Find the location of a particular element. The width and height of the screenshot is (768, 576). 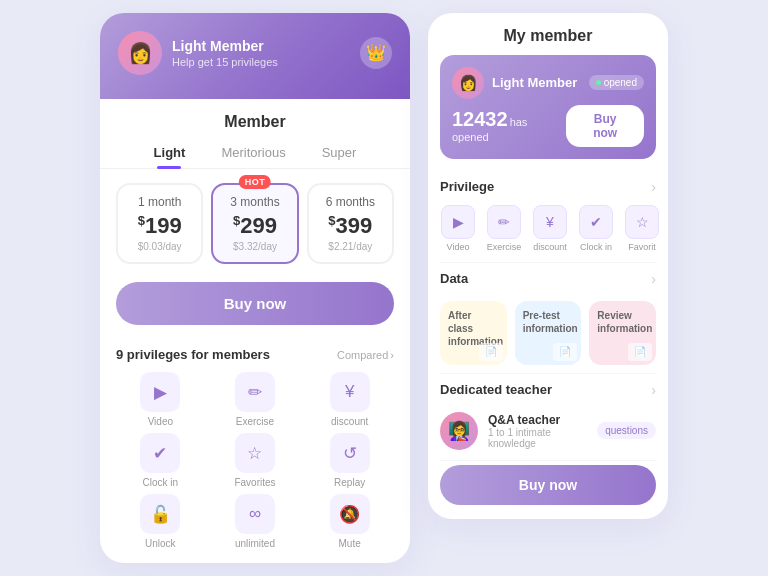

opened-badge: opened is located at coordinates (616, 82).